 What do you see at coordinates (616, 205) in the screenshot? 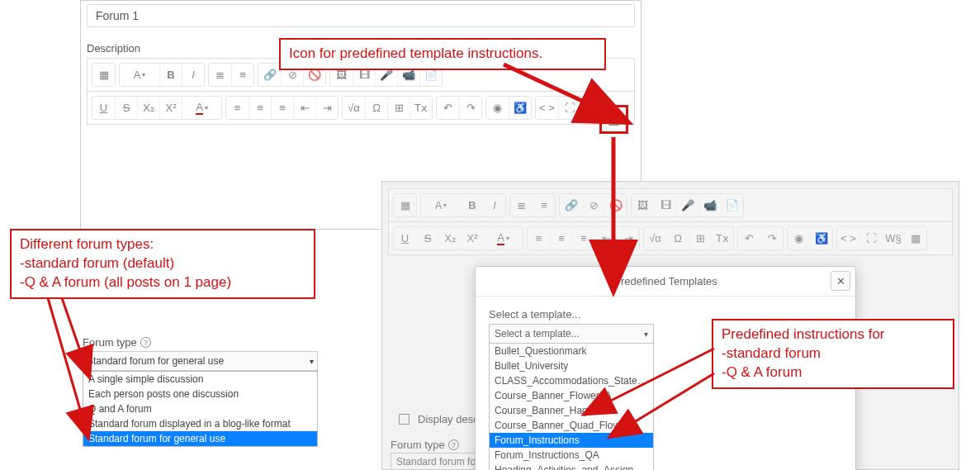
I see `noautolink-button: 🚫` at bounding box center [616, 205].